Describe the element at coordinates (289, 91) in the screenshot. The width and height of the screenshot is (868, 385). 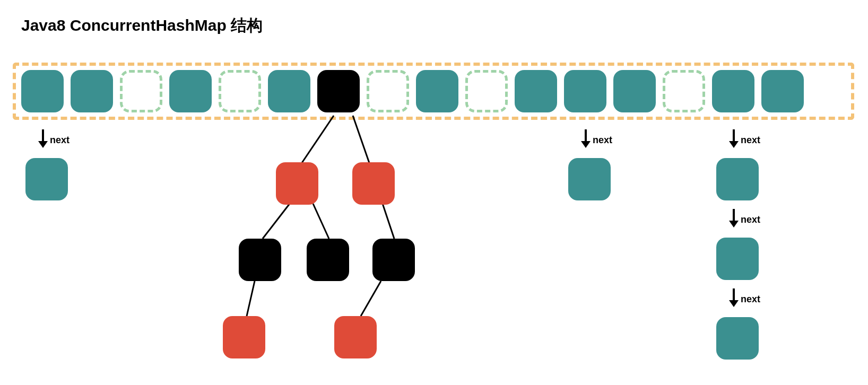
I see `bucket-5-filled` at that location.